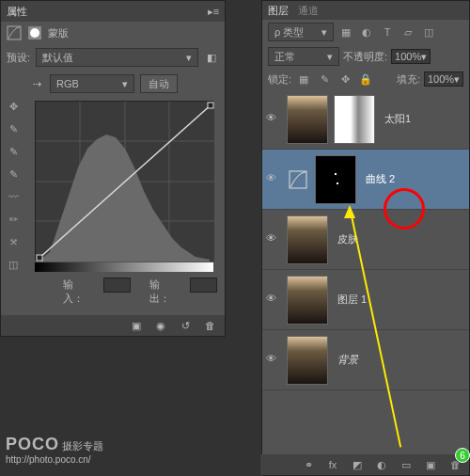 The image size is (470, 476). What do you see at coordinates (13, 197) in the screenshot?
I see `curve-smooth-icon: 〰` at bounding box center [13, 197].